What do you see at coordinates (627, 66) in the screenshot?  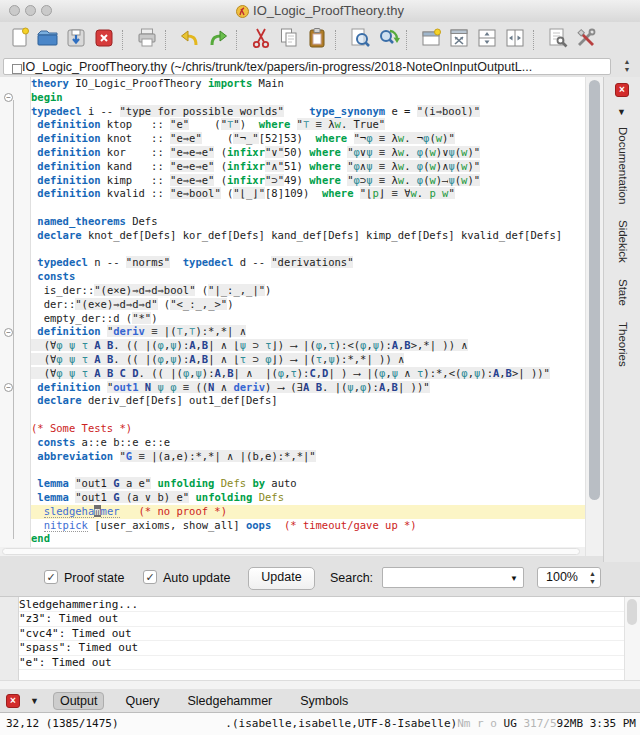 I see `buffer-switcher-stepper: ▲▼` at bounding box center [627, 66].